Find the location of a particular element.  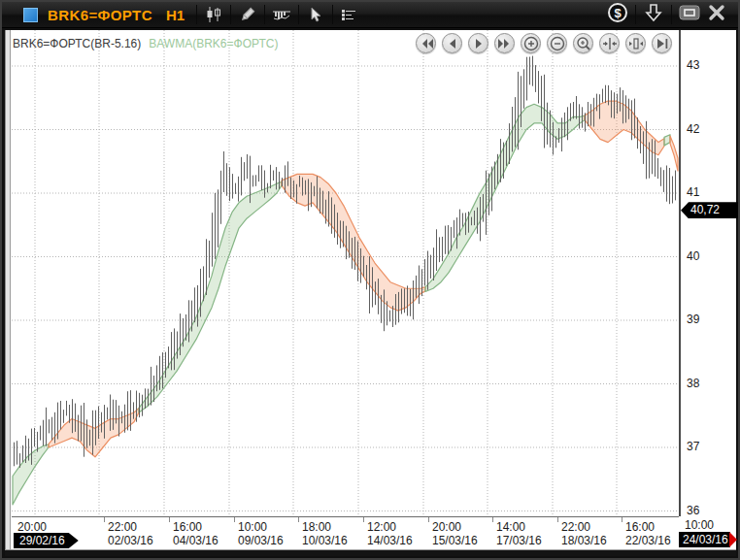

legend-indicator: BAWMA(BRK6=ФОРТС) is located at coordinates (214, 44).